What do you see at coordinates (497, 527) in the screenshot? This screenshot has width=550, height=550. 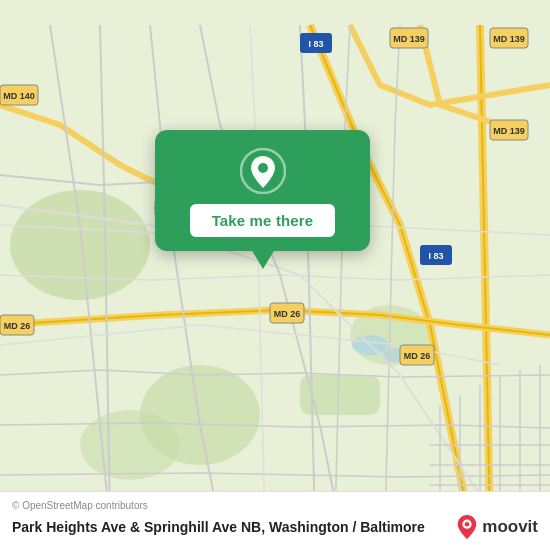 I see `moovit-logo: moovit` at bounding box center [497, 527].